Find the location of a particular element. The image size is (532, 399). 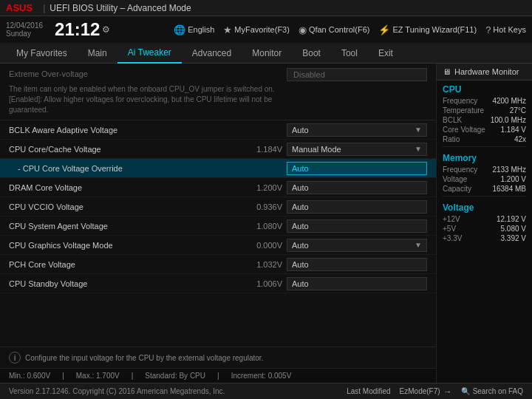

bottombar: Version 2.17.1246. Copyright (C) 2016 Am… is located at coordinates (266, 391).